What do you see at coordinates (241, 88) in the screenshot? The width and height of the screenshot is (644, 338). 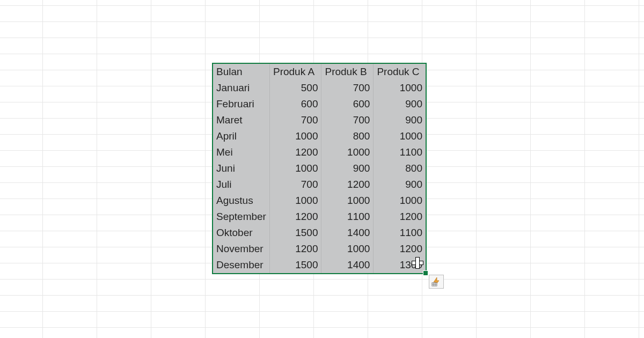 I see `cell-bulan: Januari` at bounding box center [241, 88].